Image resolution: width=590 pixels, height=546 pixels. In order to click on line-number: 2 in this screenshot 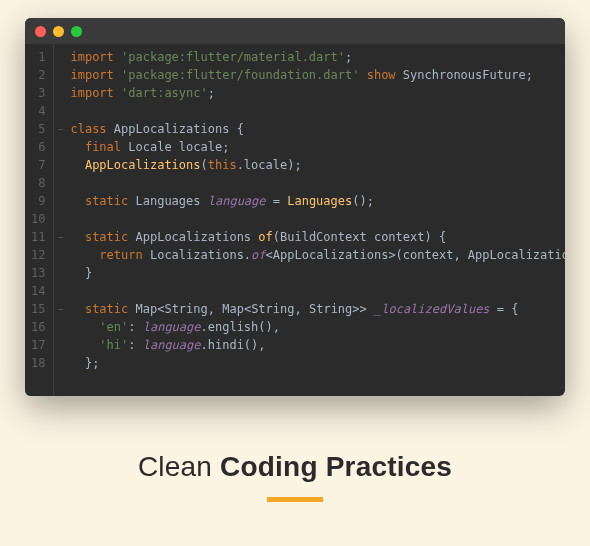, I will do `click(38, 75)`.